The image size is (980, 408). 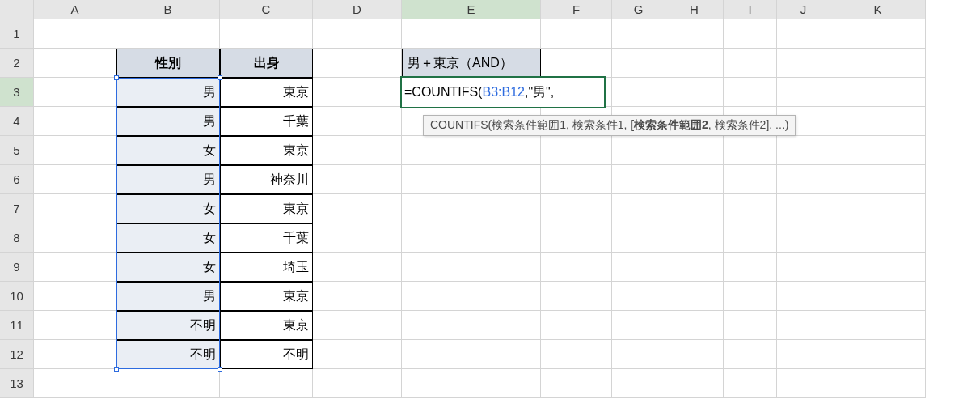 What do you see at coordinates (695, 238) in the screenshot?
I see `cell-h8` at bounding box center [695, 238].